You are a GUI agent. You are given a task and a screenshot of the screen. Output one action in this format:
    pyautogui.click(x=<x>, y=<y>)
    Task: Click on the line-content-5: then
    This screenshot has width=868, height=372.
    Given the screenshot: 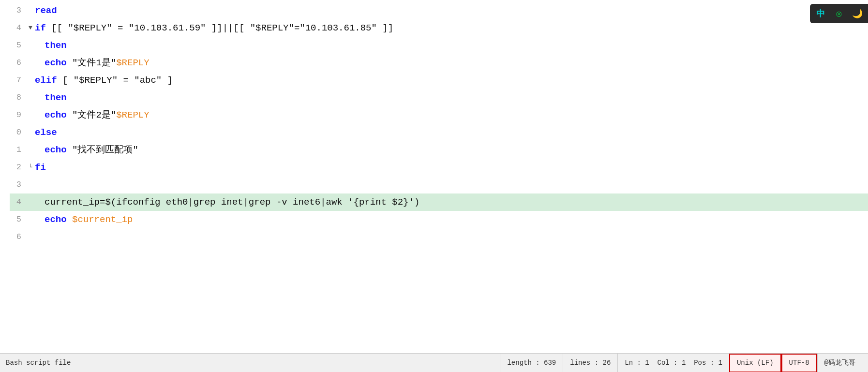 What is the action you would take?
    pyautogui.click(x=451, y=45)
    